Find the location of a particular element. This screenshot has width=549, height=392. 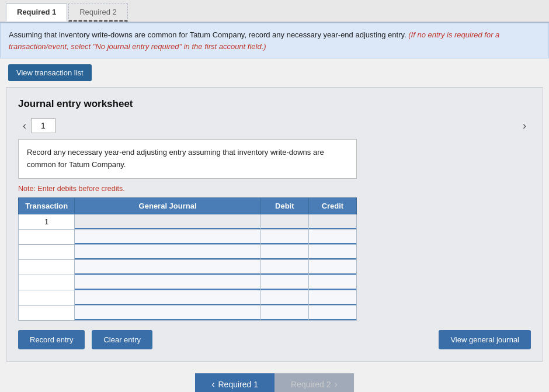

transaction-cell-1: 1 is located at coordinates (47, 221).